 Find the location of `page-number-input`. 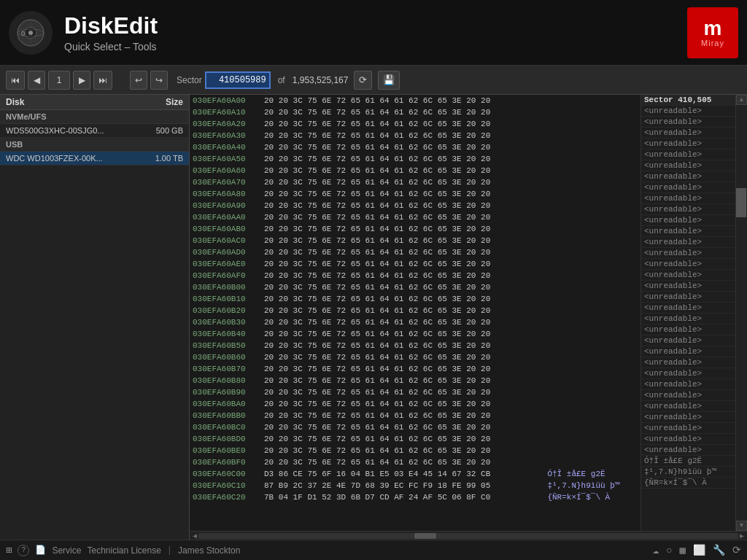

page-number-input is located at coordinates (59, 80).